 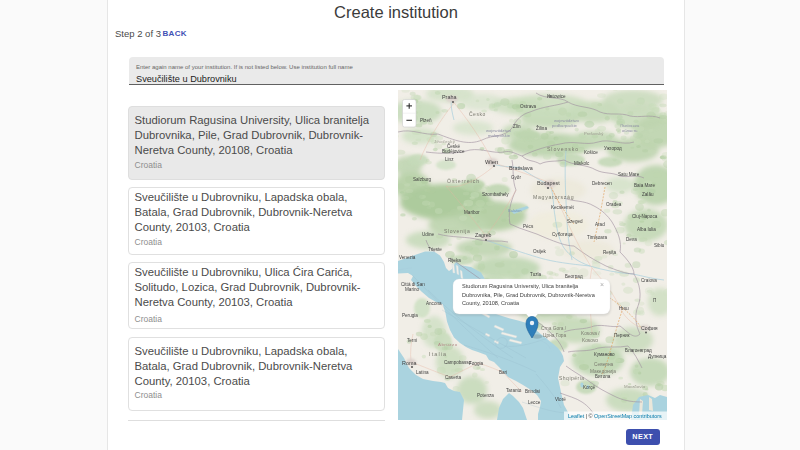 What do you see at coordinates (492, 162) in the screenshot?
I see `svg-text: Wien` at bounding box center [492, 162].